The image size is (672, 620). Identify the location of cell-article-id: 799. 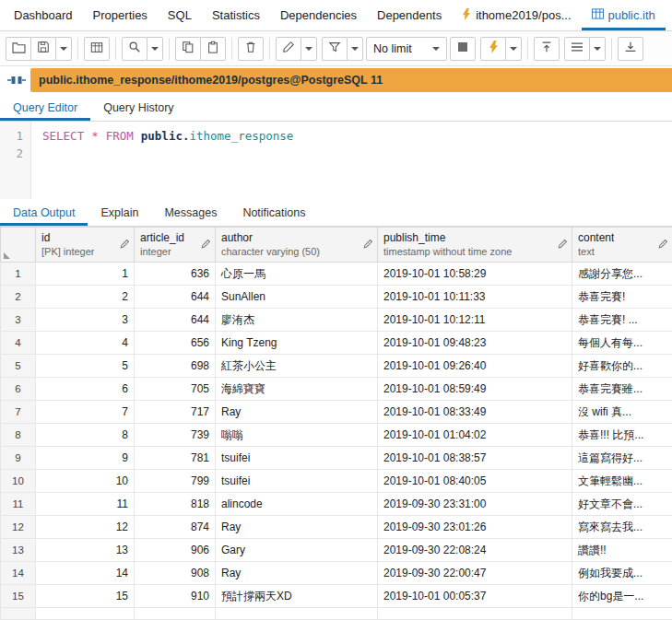
(175, 481).